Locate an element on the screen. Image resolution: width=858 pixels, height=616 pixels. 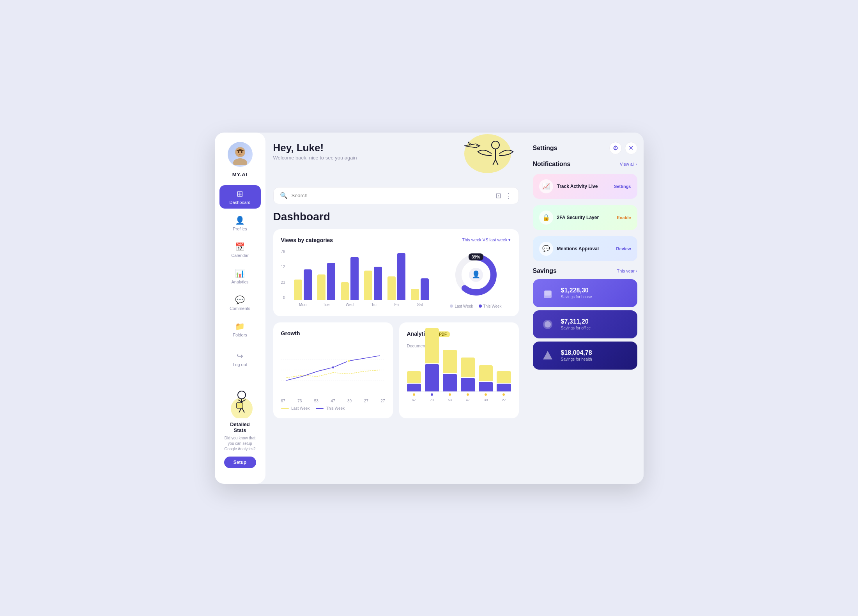
notif-label-mentions: Mentions Approval is located at coordinates (585, 249).